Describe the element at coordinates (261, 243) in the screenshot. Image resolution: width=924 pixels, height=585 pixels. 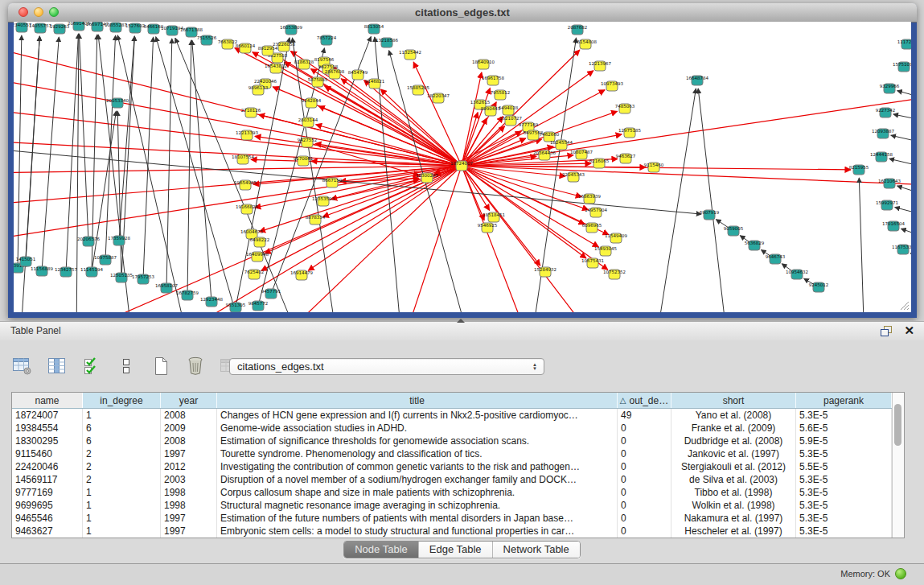
I see `graph-node: 6498222` at that location.